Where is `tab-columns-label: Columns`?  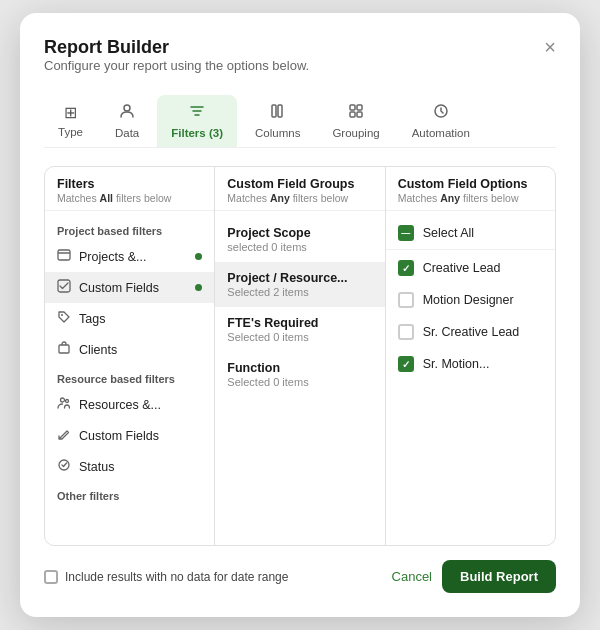 tab-columns-label: Columns is located at coordinates (278, 133).